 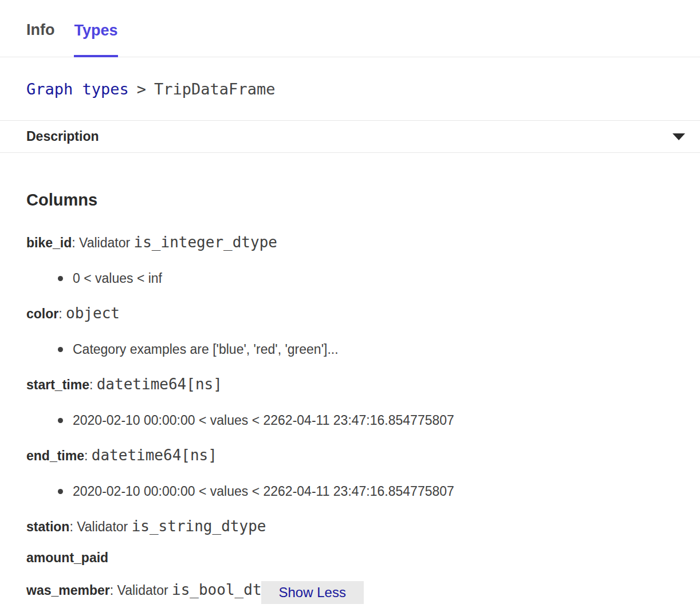 I want to click on breadcrumb-link-graph-types: Graph types, so click(x=78, y=89).